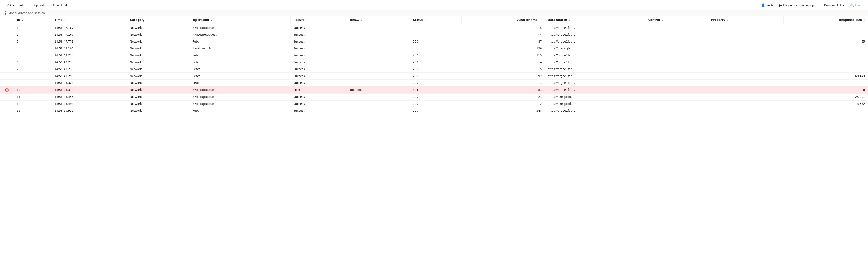  I want to click on toolbar-right: 👤 Invite ▶ Play model-driven app ☰ Compa…, so click(811, 5).